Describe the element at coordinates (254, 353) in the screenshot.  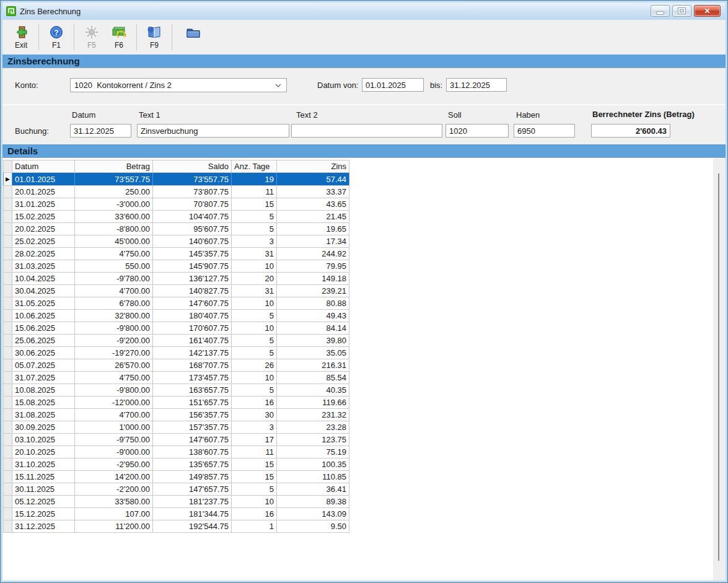
I see `table-cell: 5` at that location.